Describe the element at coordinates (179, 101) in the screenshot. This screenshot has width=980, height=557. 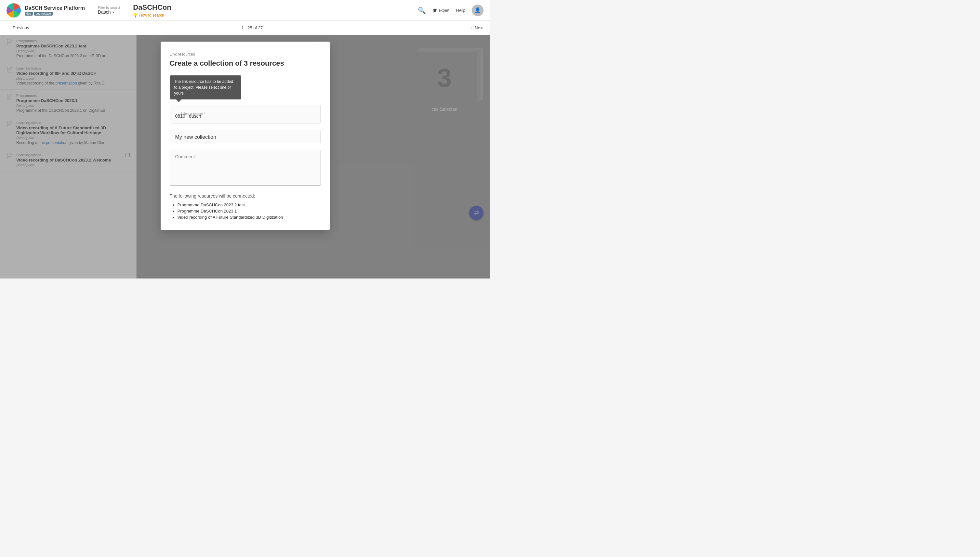
I see `tooltip-arrow` at that location.